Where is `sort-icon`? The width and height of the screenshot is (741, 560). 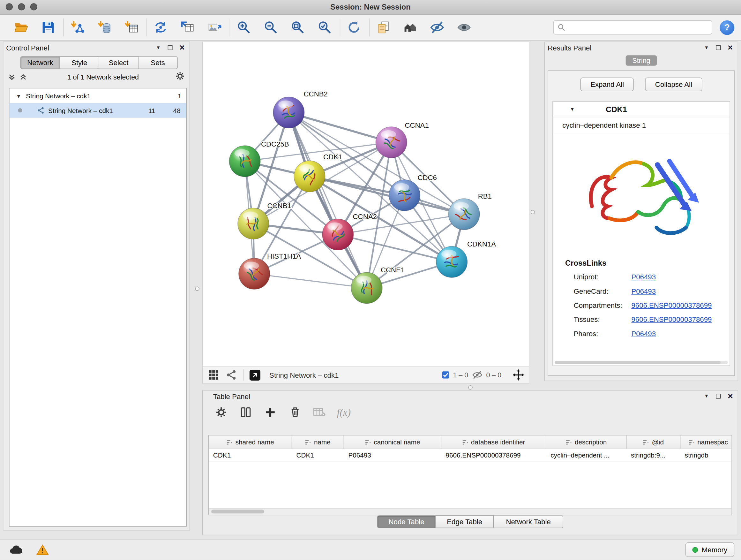 sort-icon is located at coordinates (465, 442).